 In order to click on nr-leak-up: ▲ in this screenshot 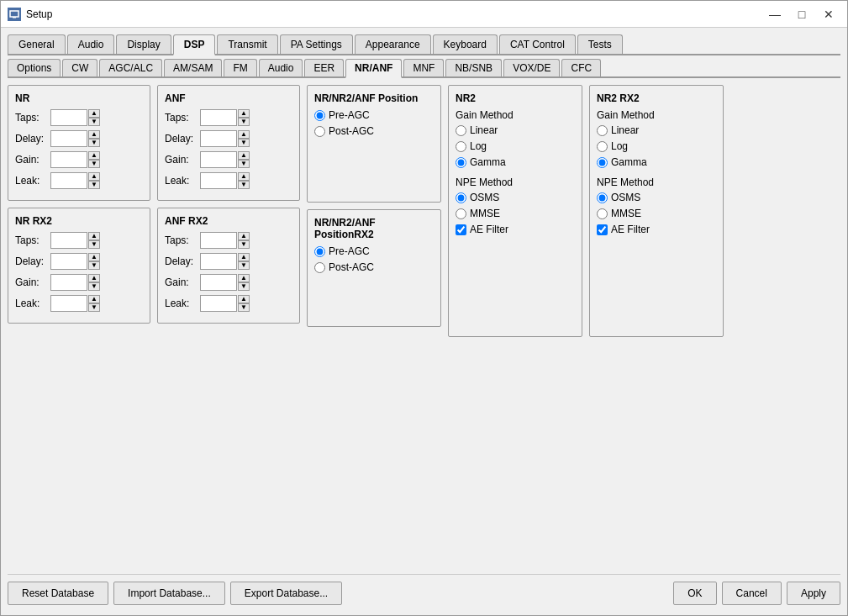, I will do `click(94, 176)`.